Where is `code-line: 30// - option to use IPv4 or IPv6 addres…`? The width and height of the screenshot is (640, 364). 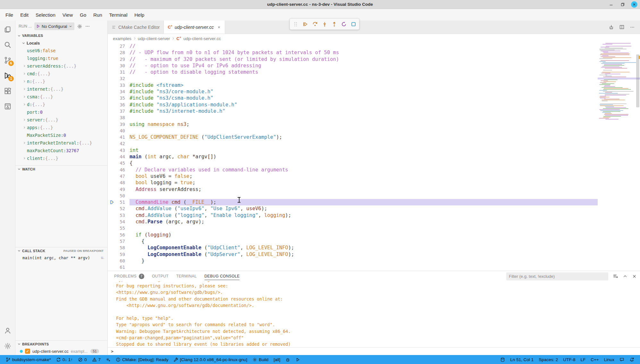
code-line: 30// - option to use IPv4 or IPv6 addres… is located at coordinates (353, 66).